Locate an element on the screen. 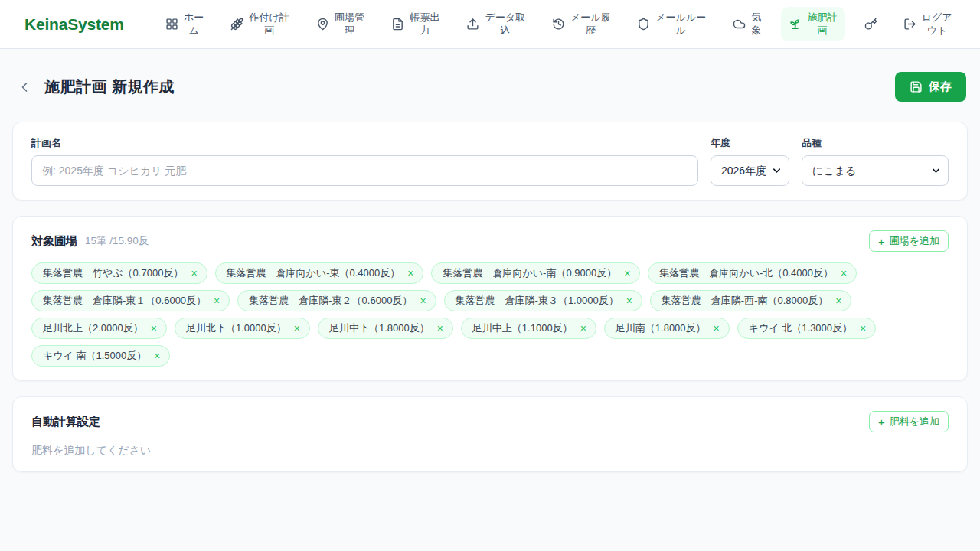 This screenshot has height=551, width=980. field-chip-label: キウイ 北（1.3000反） is located at coordinates (801, 328).